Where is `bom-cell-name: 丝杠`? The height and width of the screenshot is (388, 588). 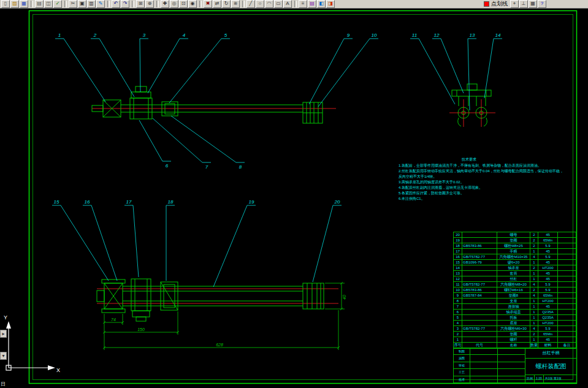
bom-cell-name: 丝杠 is located at coordinates (514, 280).